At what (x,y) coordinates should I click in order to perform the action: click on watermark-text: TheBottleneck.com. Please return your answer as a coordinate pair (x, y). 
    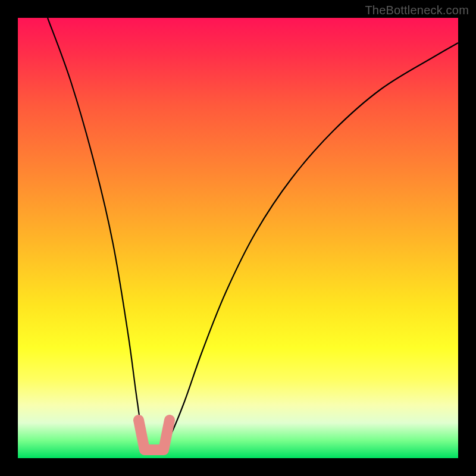
    Looking at the image, I should click on (416, 11).